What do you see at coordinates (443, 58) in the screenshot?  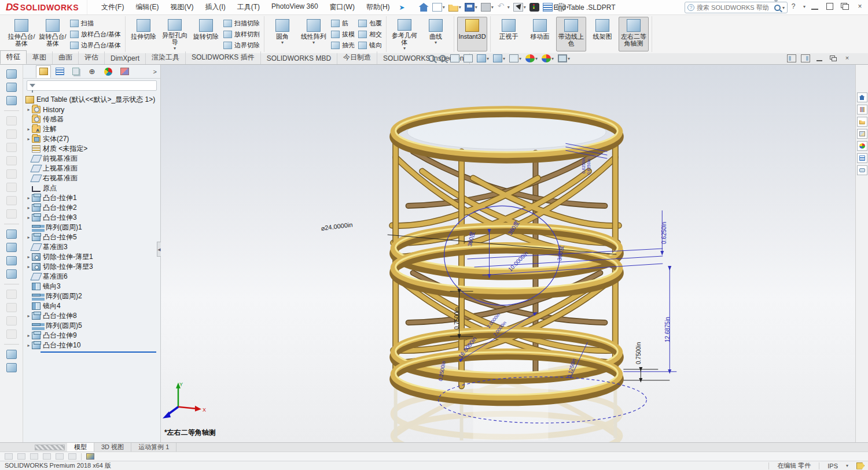 I see `headsup-zoom-to-area` at bounding box center [443, 58].